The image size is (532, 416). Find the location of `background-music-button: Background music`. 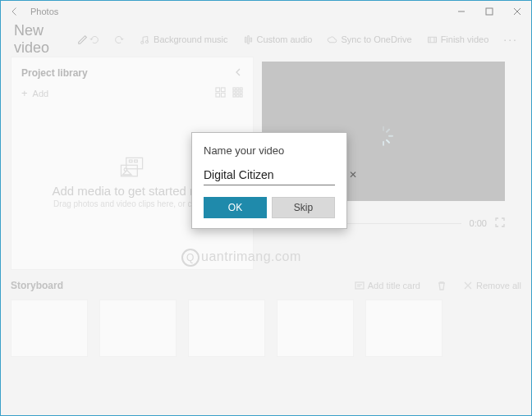

background-music-button: Background music is located at coordinates (184, 39).